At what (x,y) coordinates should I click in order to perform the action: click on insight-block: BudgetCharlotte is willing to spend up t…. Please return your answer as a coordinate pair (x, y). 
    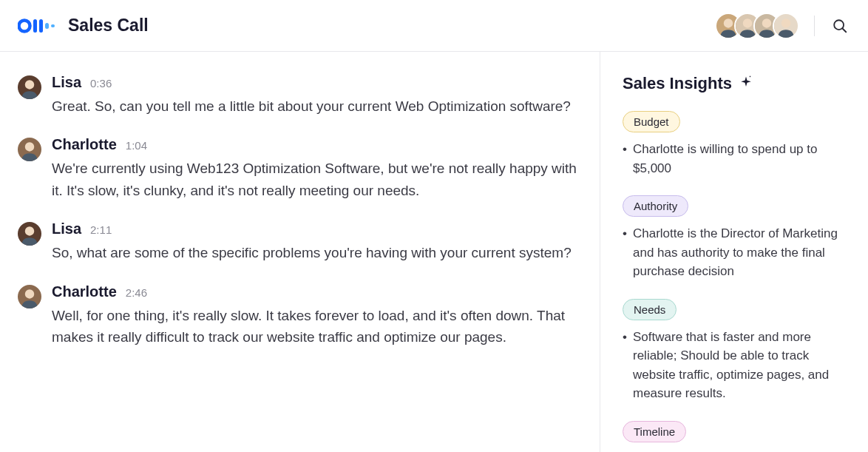
    Looking at the image, I should click on (737, 144).